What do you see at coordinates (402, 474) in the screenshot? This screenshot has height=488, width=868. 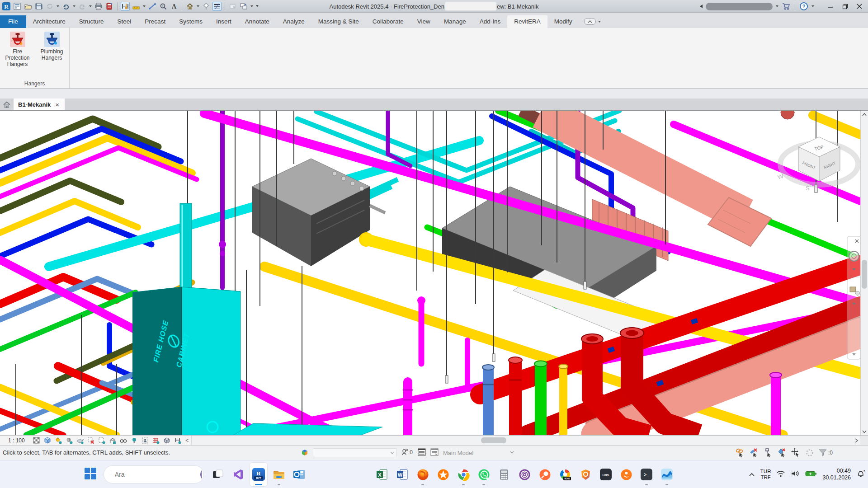 I see `word-icon: W` at bounding box center [402, 474].